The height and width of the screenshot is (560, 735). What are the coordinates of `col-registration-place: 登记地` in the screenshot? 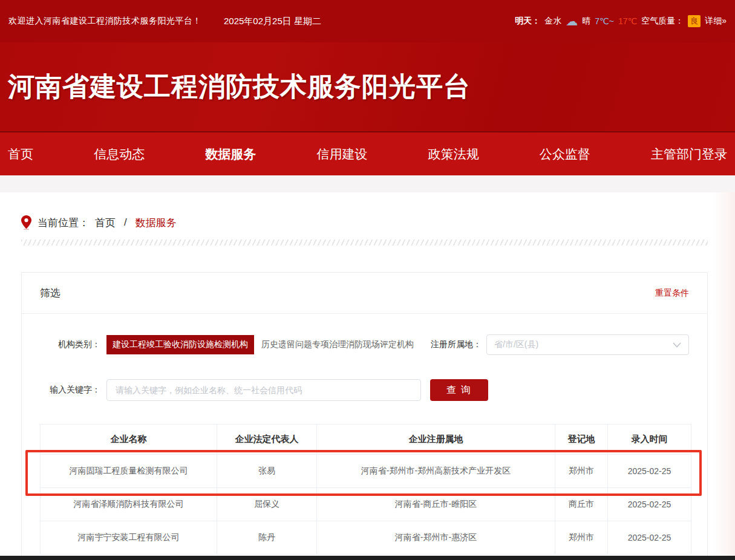 It's located at (582, 440).